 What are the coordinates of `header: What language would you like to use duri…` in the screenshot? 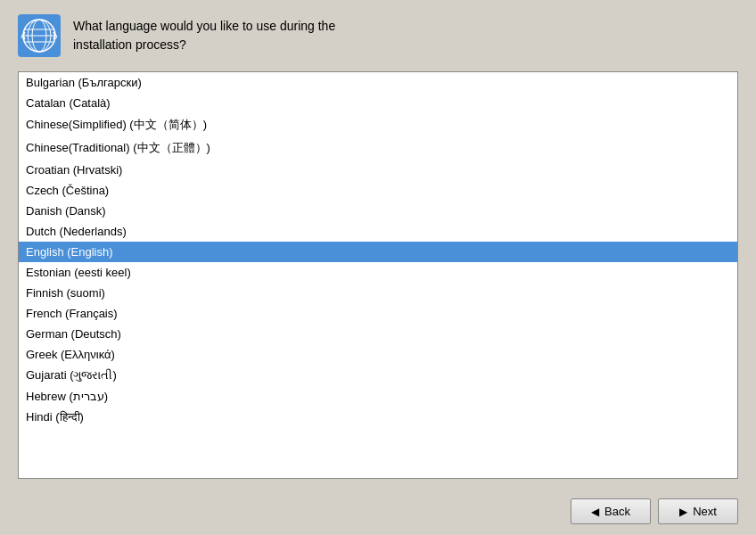 It's located at (378, 36).